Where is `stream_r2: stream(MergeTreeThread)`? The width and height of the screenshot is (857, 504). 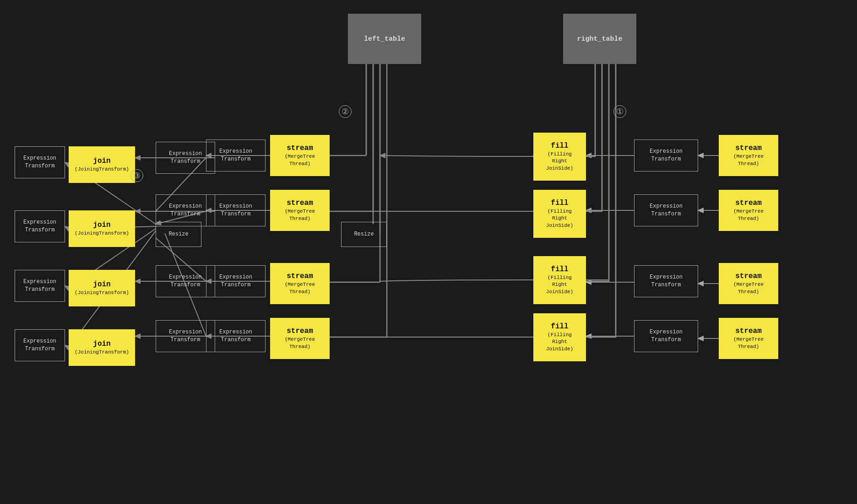
stream_r2: stream(MergeTreeThread) is located at coordinates (749, 210).